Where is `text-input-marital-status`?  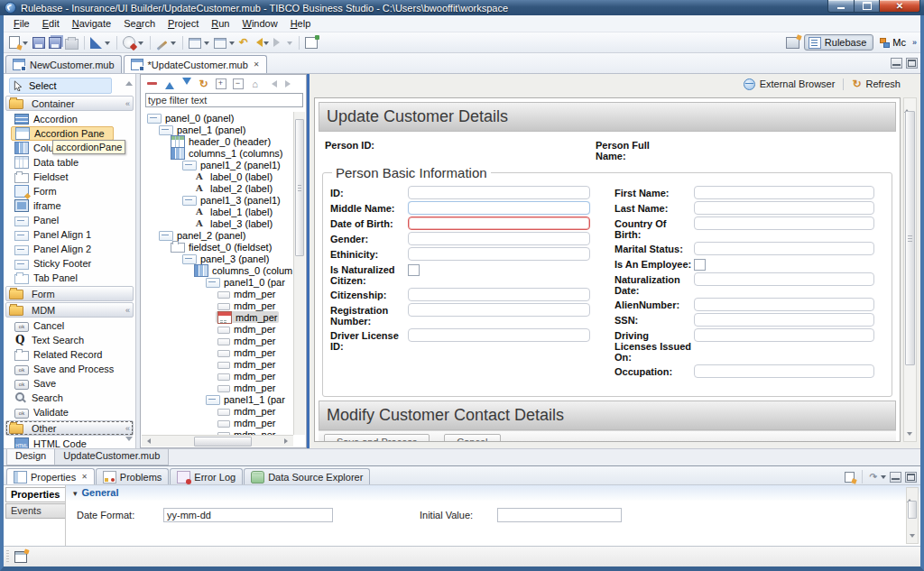 text-input-marital-status is located at coordinates (784, 249).